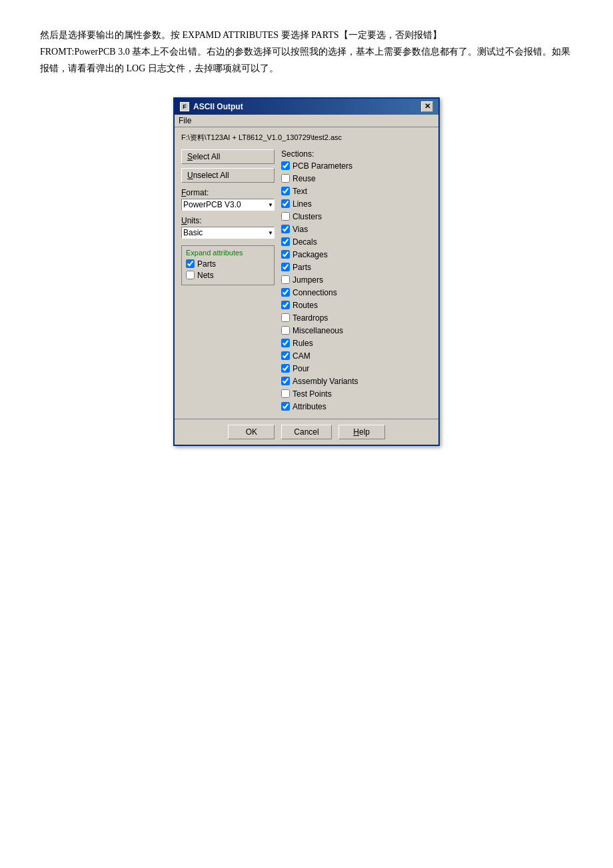 The height and width of the screenshot is (868, 613). Describe the element at coordinates (306, 432) in the screenshot. I see `cancel-button: Cancel` at that location.